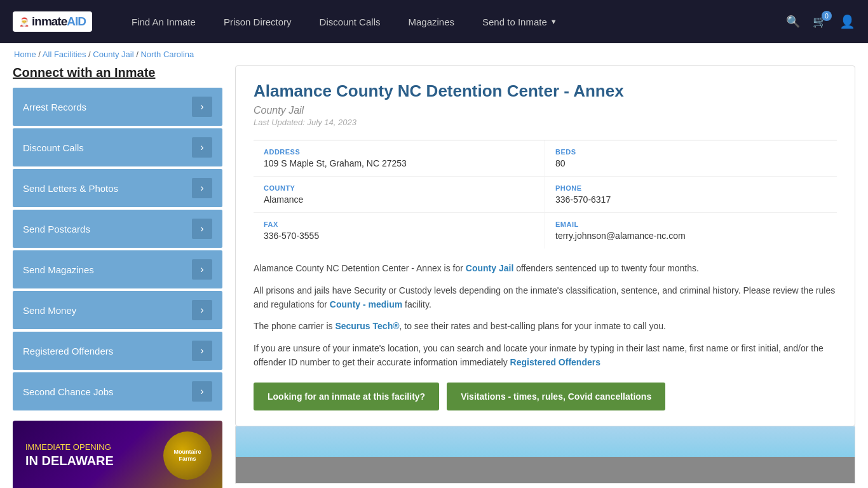 Image resolution: width=868 pixels, height=488 pixels. What do you see at coordinates (118, 310) in the screenshot?
I see `sidebar-item-send-money: Send Money ›` at bounding box center [118, 310].